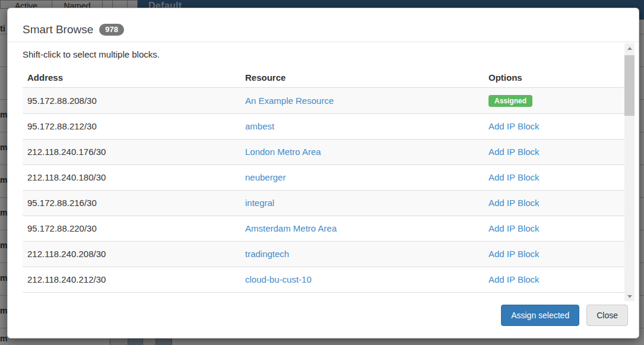 This screenshot has height=345, width=644. What do you see at coordinates (132, 254) in the screenshot?
I see `address-cell: 212.118.240.208/30` at bounding box center [132, 254].